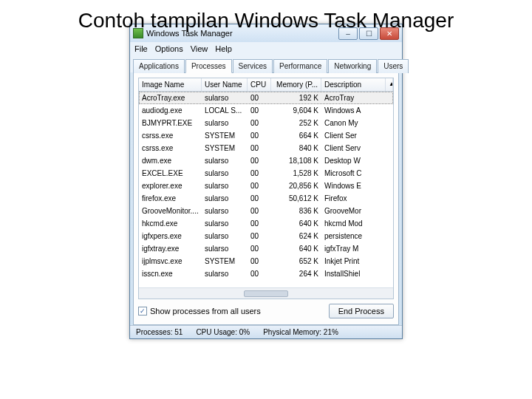  Describe the element at coordinates (266, 111) in the screenshot. I see `table-row: audiodg.exeLOCAL S...009,604 KWindows A` at that location.